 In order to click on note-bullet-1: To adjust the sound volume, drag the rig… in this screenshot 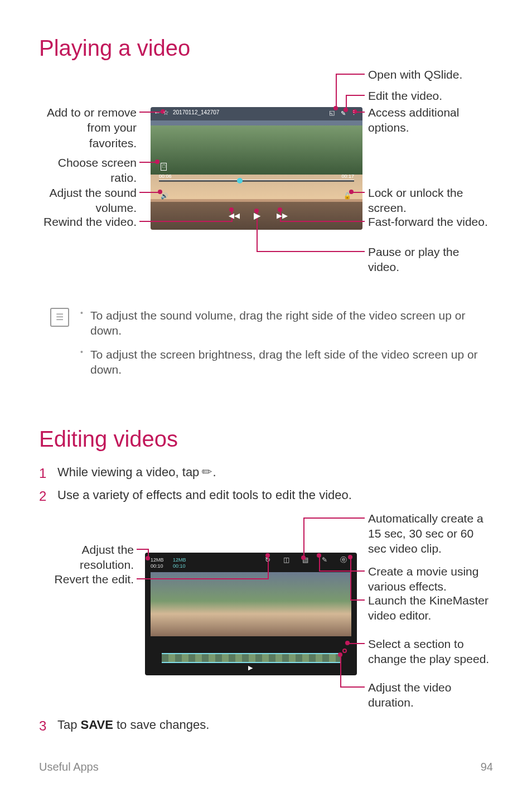, I will do `click(281, 323)`.